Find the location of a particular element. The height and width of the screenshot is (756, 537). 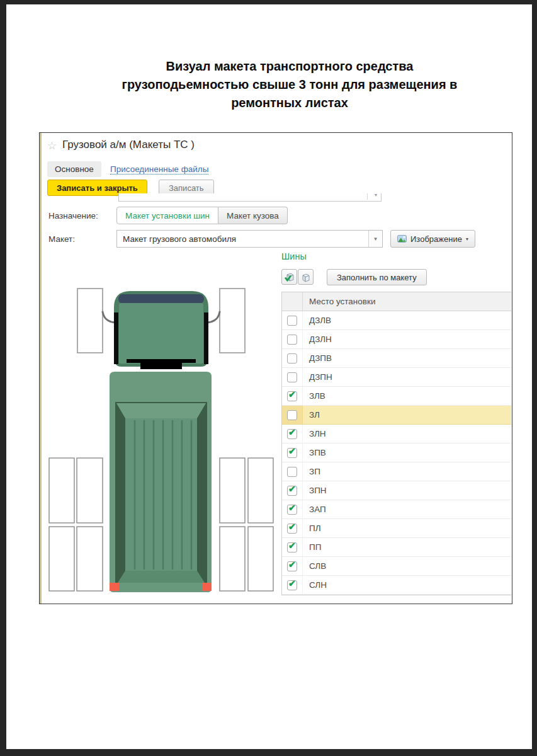

fill-by-layout-button: Заполнить по макету is located at coordinates (376, 277).